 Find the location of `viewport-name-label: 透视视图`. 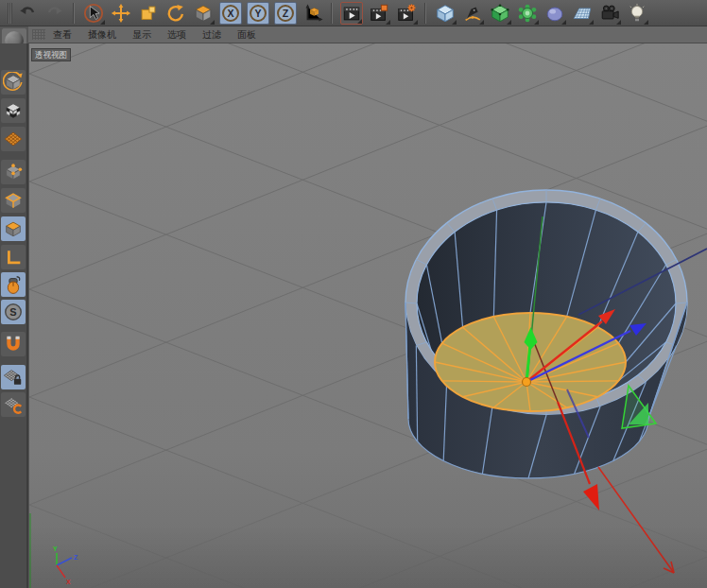

viewport-name-label: 透视视图 is located at coordinates (51, 55).